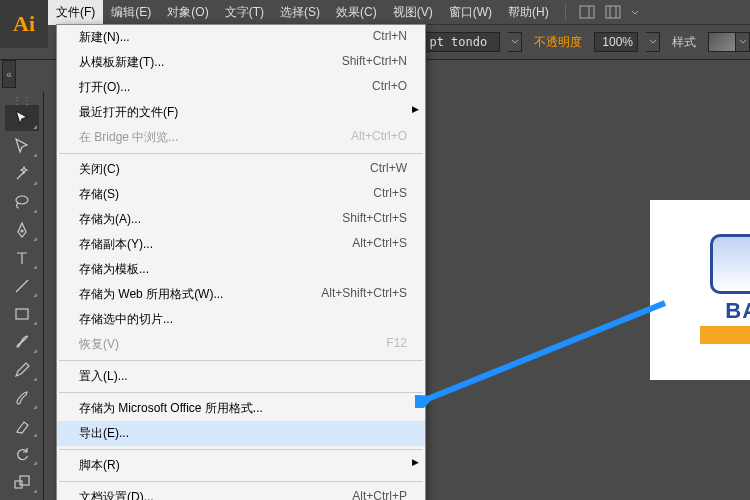 This screenshot has width=750, height=500. I want to click on tool-blob-brush, so click(22, 398).